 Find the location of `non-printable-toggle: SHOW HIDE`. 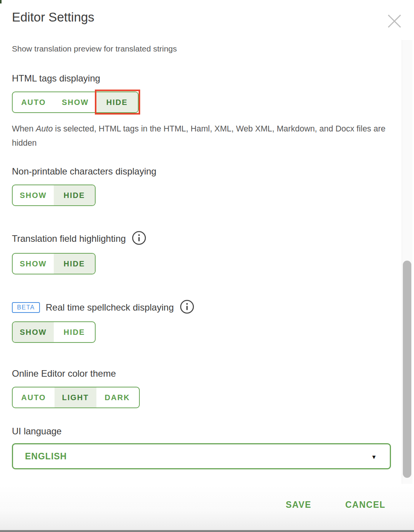

non-printable-toggle: SHOW HIDE is located at coordinates (54, 195).